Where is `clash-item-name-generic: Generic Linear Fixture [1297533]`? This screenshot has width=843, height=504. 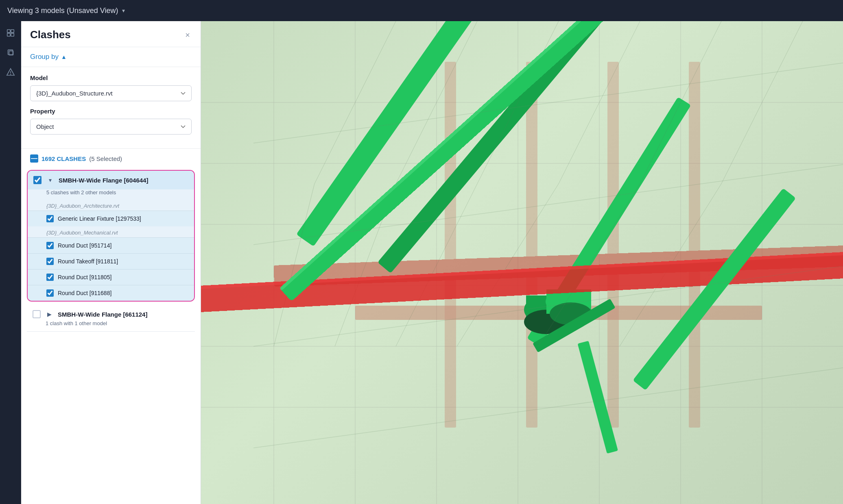 clash-item-name-generic: Generic Linear Fixture [1297533] is located at coordinates (99, 219).